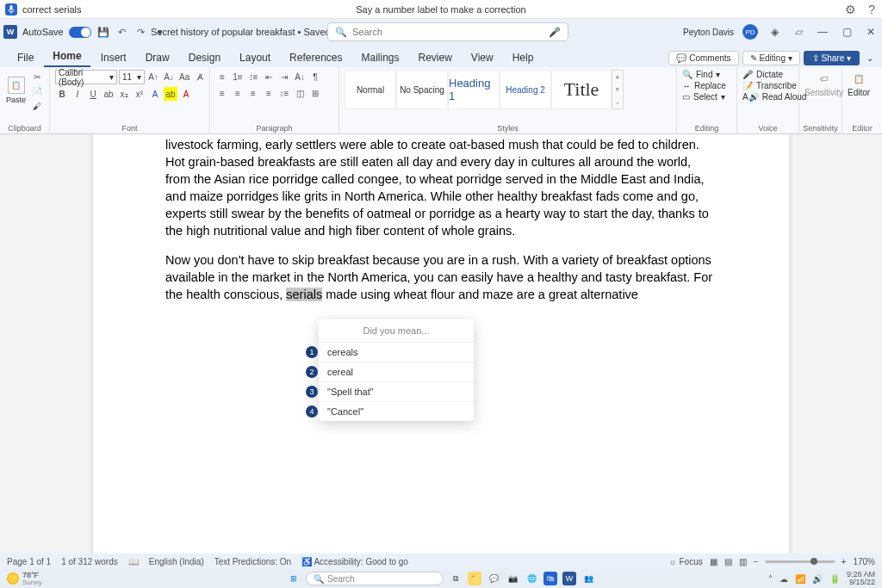 This screenshot has height=588, width=882. What do you see at coordinates (238, 93) in the screenshot?
I see `align-center-icon: ≡` at bounding box center [238, 93].